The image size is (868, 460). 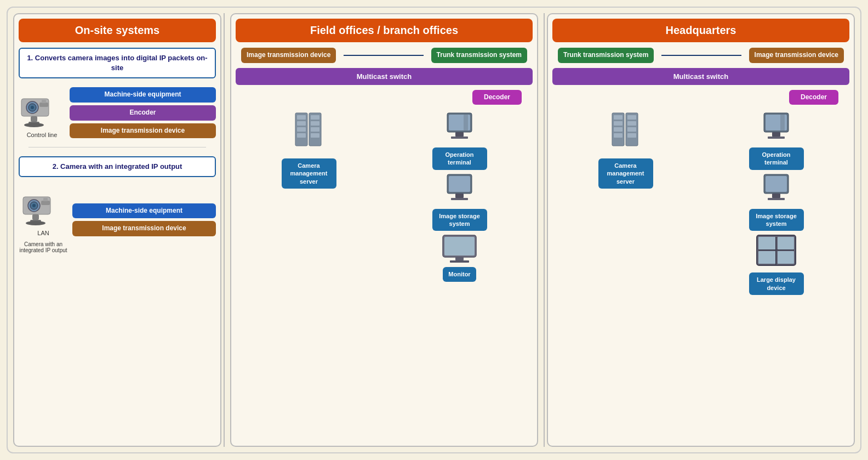 What do you see at coordinates (776, 202) in the screenshot?
I see `hq-storage-group: Image storage system` at bounding box center [776, 202].